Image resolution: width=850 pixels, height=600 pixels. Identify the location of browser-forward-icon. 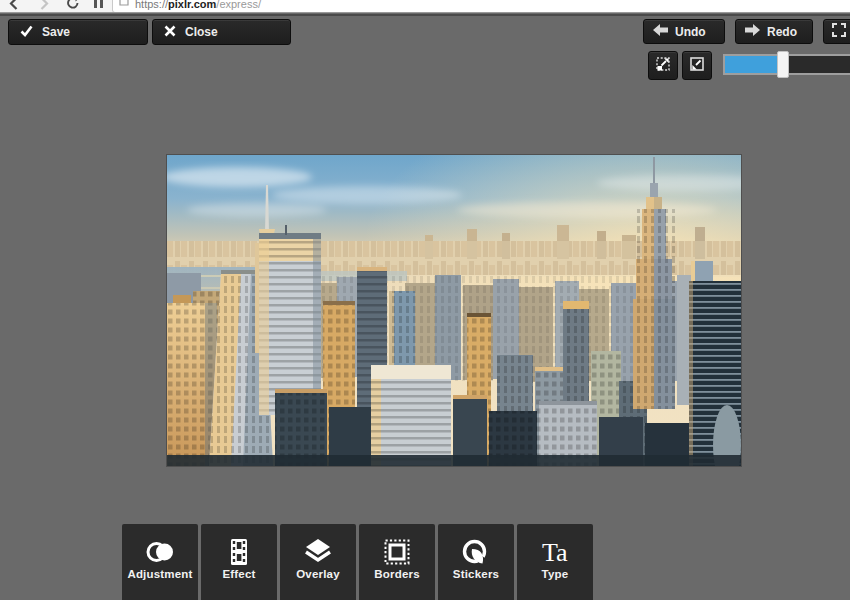
(44, 6).